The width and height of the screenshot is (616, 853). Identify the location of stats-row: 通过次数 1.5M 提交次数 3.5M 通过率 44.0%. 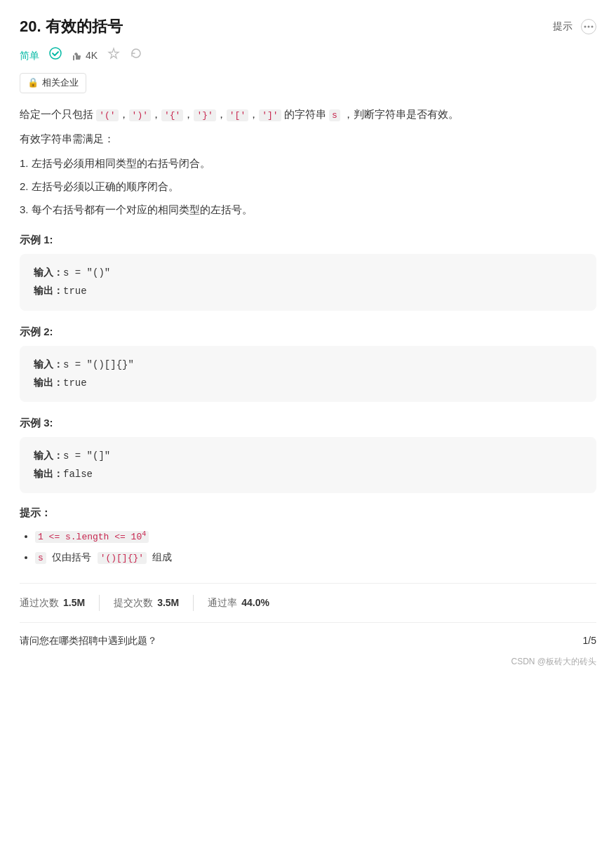
(308, 603).